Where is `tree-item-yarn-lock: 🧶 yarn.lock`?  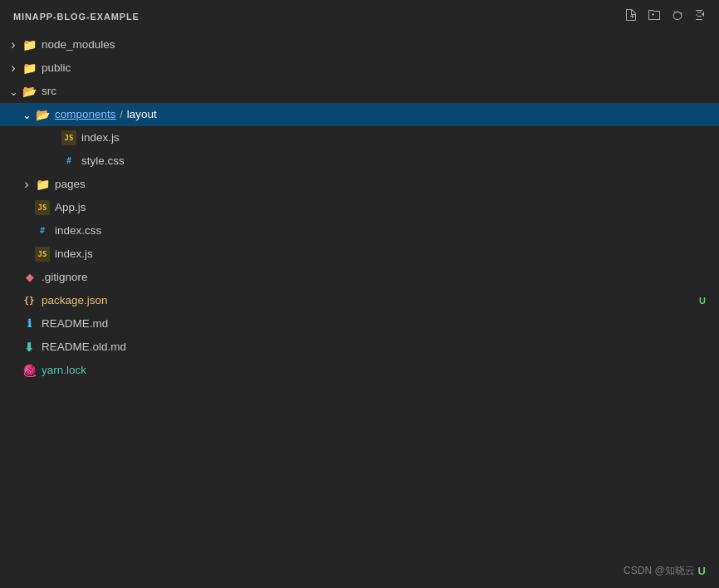 tree-item-yarn-lock: 🧶 yarn.lock is located at coordinates (360, 370).